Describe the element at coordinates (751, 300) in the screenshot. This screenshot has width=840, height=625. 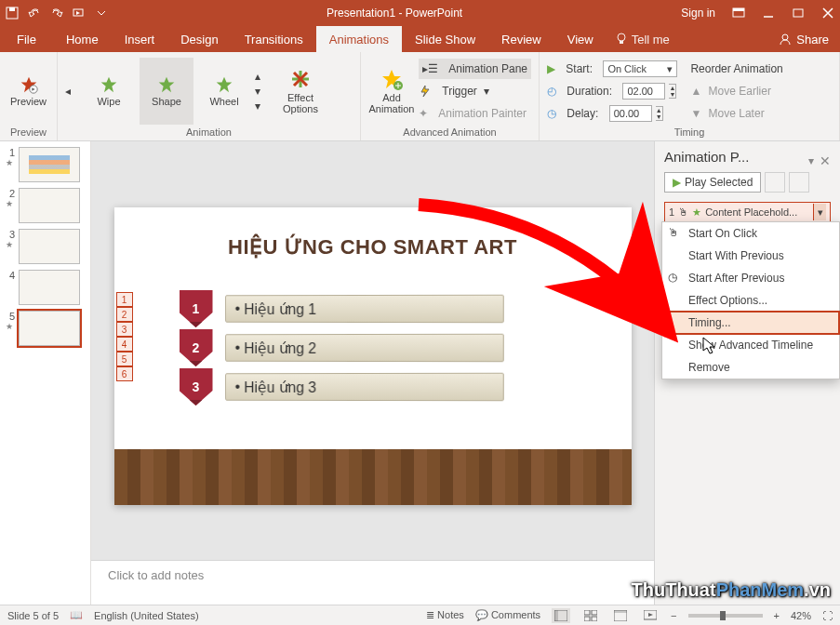
I see `ctx-effect-options: Effect Options...` at that location.